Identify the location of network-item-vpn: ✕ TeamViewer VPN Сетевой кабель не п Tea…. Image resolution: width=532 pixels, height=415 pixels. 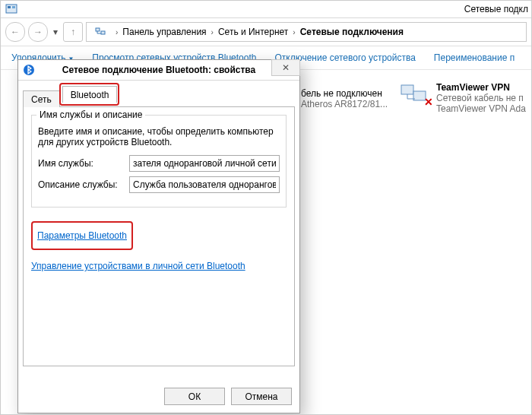
(463, 98).